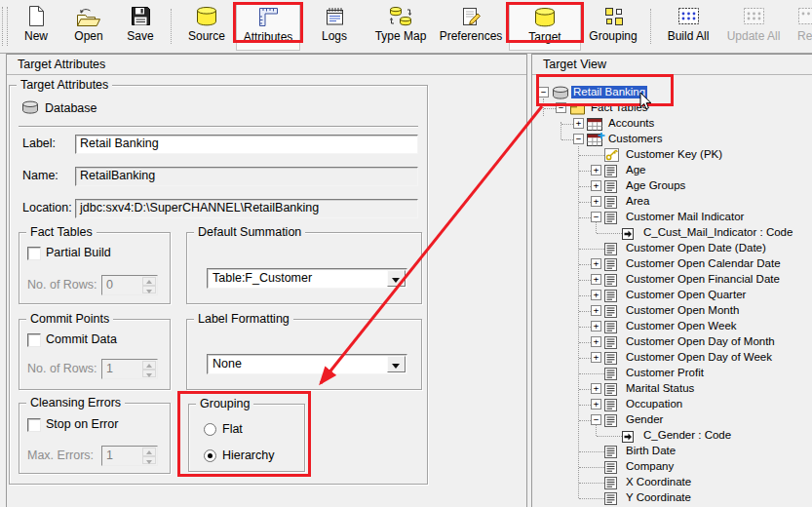 This screenshot has width=812, height=507. I want to click on tree-item-label: Fact Tables, so click(620, 107).